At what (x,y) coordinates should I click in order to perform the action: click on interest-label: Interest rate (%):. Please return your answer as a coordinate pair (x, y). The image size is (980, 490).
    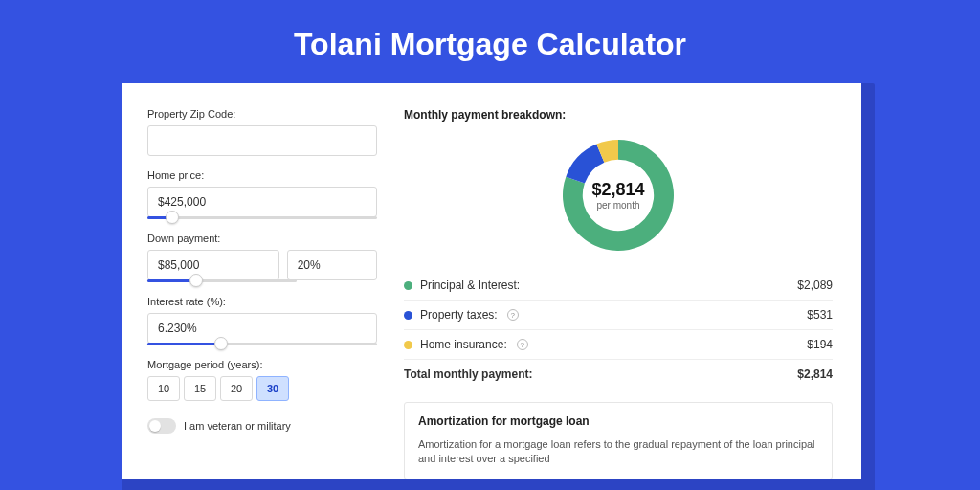
    Looking at the image, I should click on (262, 301).